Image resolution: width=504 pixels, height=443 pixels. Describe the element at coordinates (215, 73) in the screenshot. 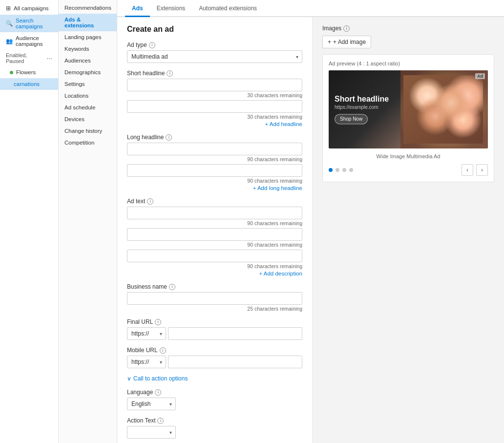

I see `short-headline-label: Short headline i` at that location.